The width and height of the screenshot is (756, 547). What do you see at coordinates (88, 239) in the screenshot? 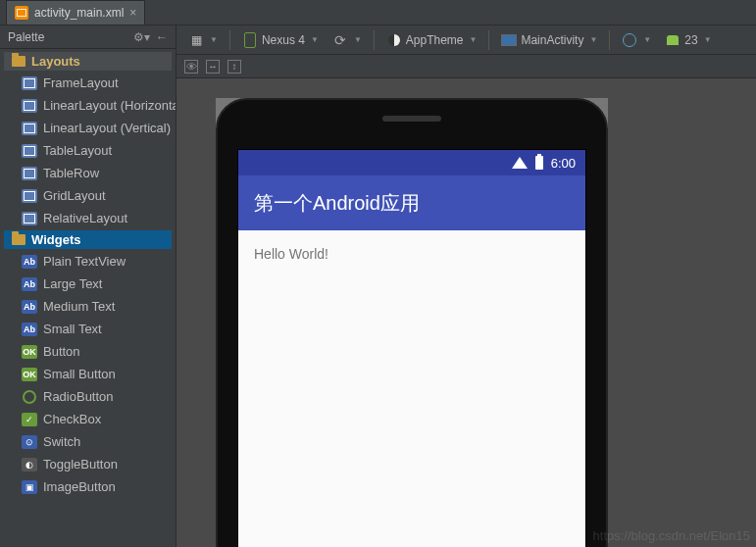
I see `section-widgets: Widgets` at bounding box center [88, 239].